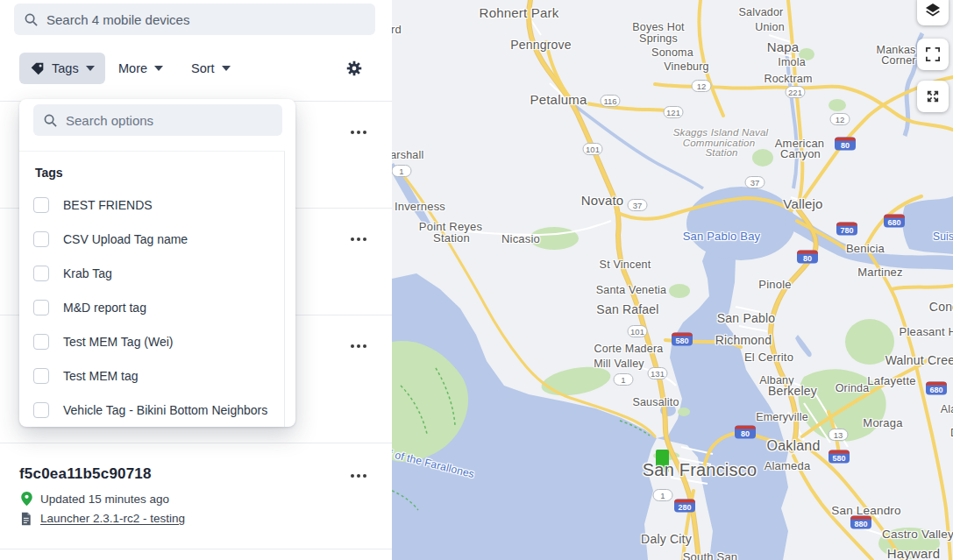 This screenshot has height=560, width=953. What do you see at coordinates (88, 273) in the screenshot?
I see `tag-option-label: Krab Tag` at bounding box center [88, 273].